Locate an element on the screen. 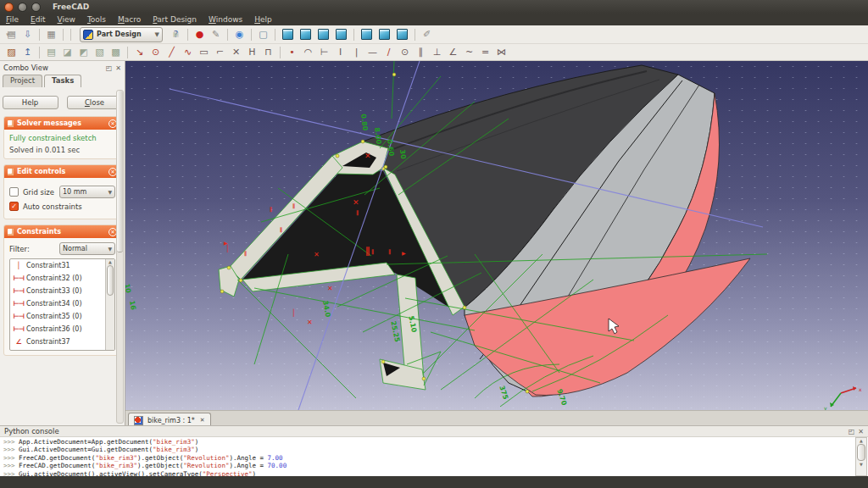  macro-record-icon: ● is located at coordinates (200, 35).